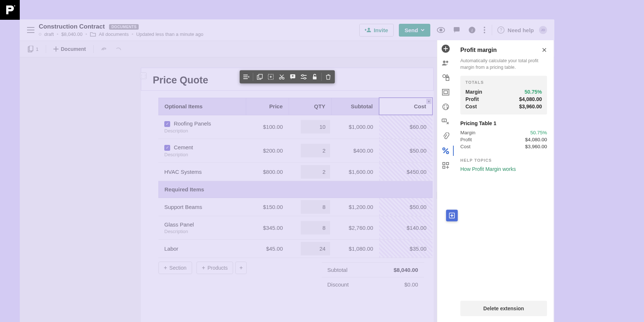 Image resolution: width=644 pixels, height=322 pixels. Describe the element at coordinates (296, 172) in the screenshot. I see `table-row: HVAC Systems $800.00 $1,600.00 $450.00` at that location.